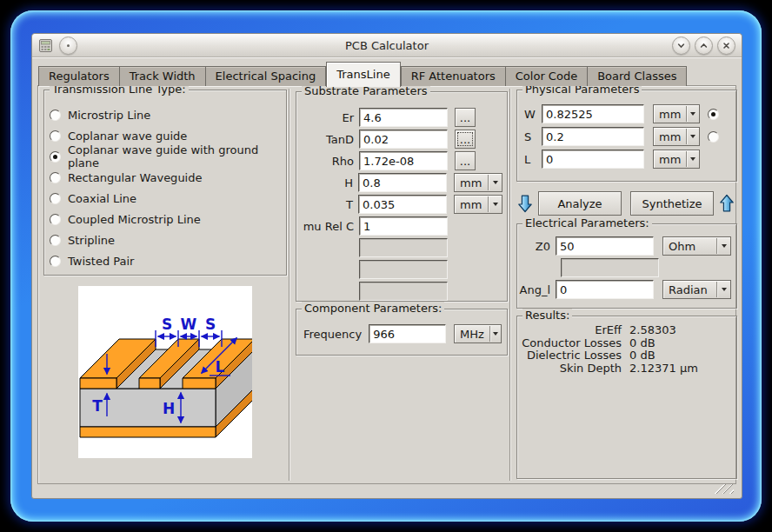 This screenshot has width=772, height=532. I want to click on result-label: ErEff, so click(574, 330).